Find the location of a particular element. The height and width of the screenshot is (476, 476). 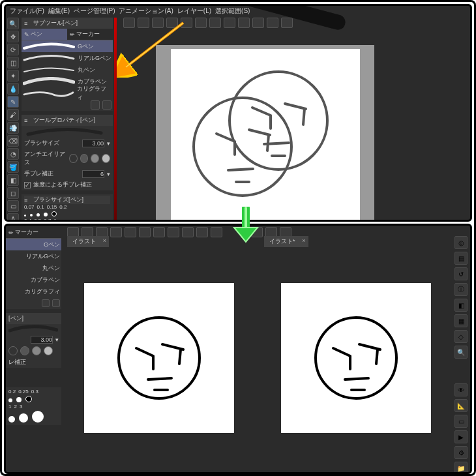

property-header: ツールプロパティ[ペン] is located at coordinates (64, 120).